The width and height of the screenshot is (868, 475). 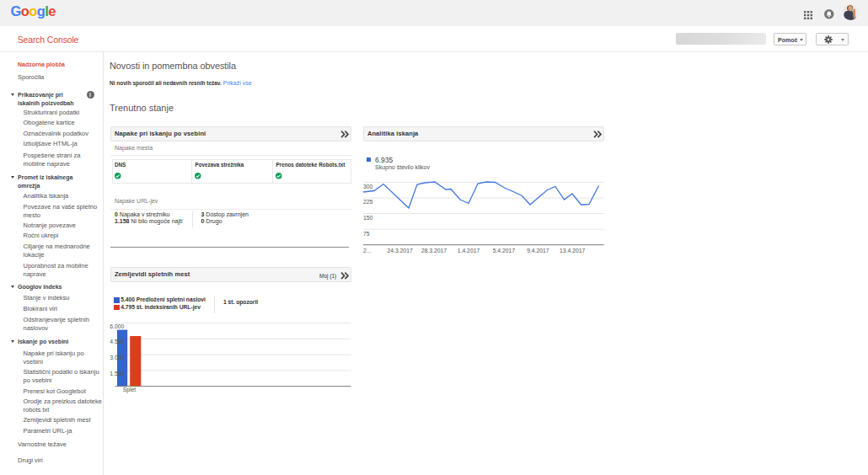 What do you see at coordinates (434, 251) in the screenshot?
I see `svg-text: 28.3.2017` at bounding box center [434, 251].